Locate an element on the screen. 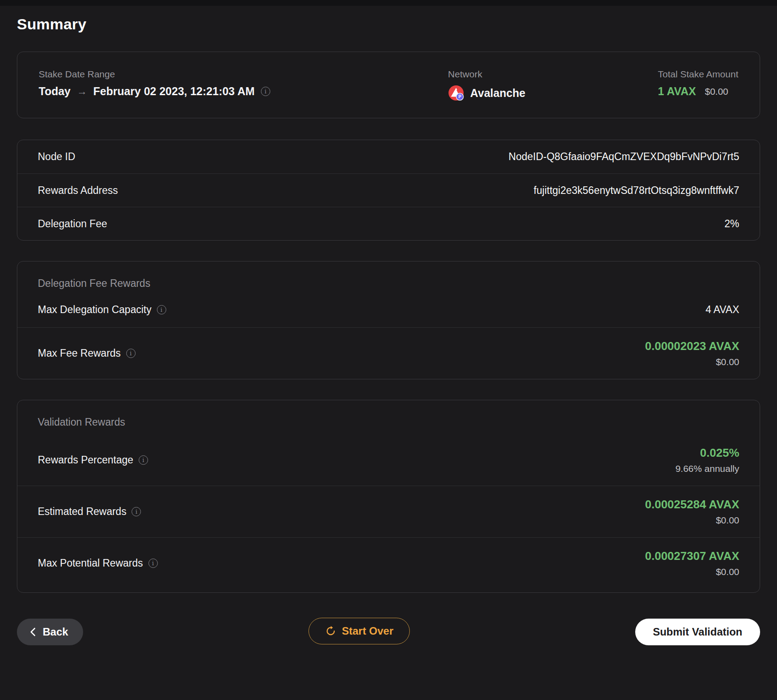 The height and width of the screenshot is (700, 777). rewards-percentage-value: 0.025% is located at coordinates (707, 453).